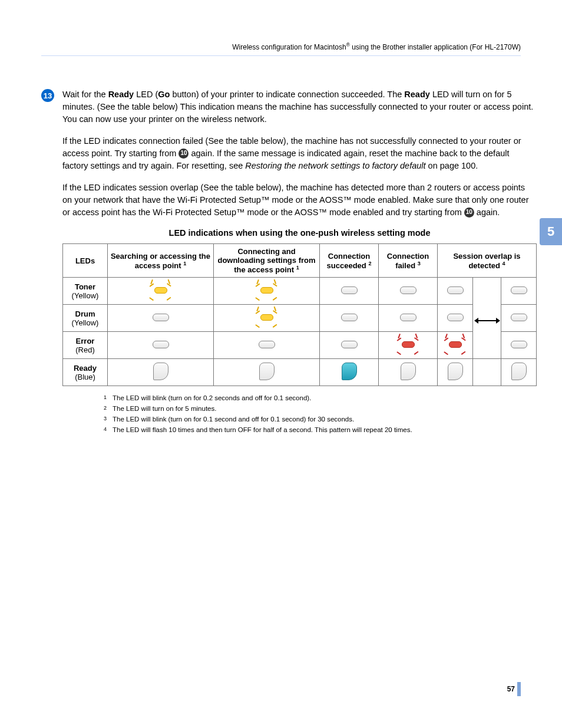 Image resolution: width=562 pixels, height=728 pixels. I want to click on row-drum: Drum(Yellow), so click(300, 318).